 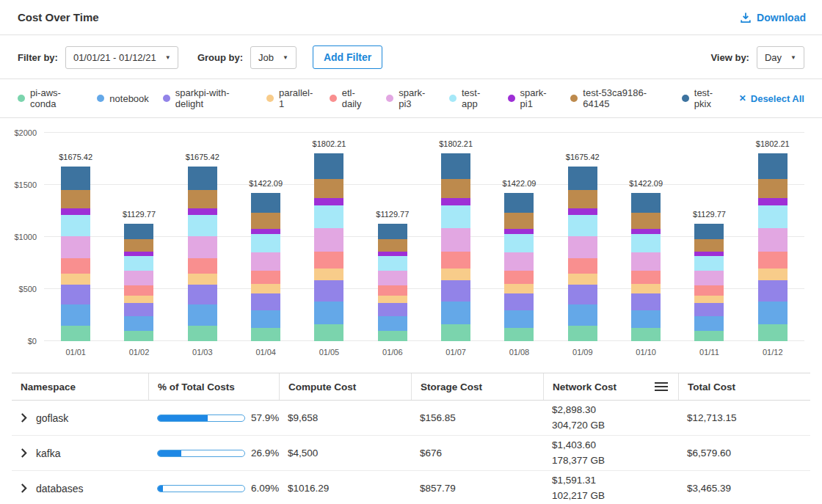 What do you see at coordinates (122, 57) in the screenshot?
I see `date-range-select: 01/01/21 - 01/12/21 ▼` at bounding box center [122, 57].